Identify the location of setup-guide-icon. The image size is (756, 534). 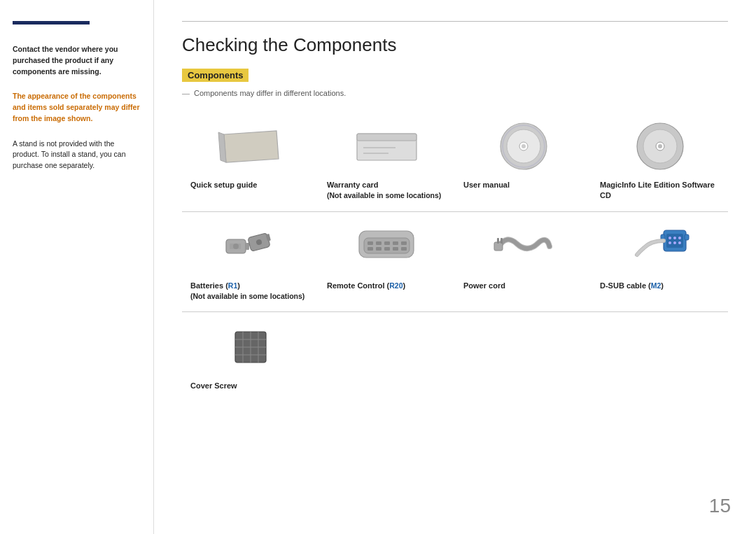
(251, 147).